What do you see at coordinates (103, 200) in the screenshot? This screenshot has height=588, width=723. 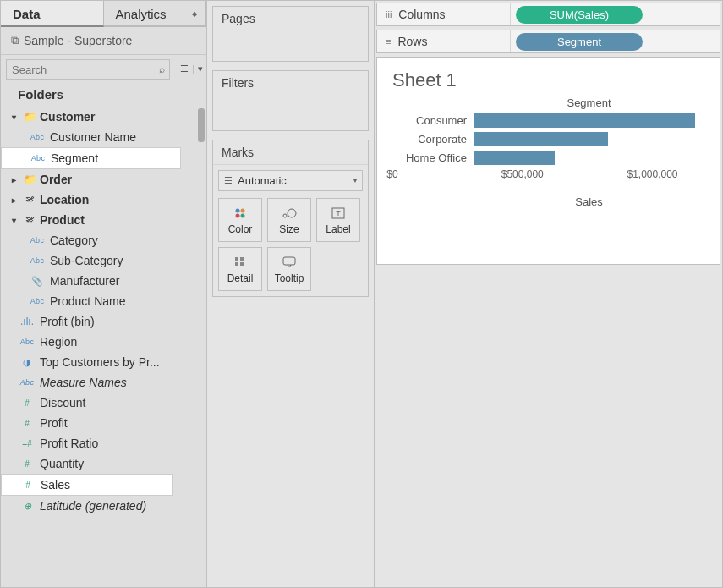 I see `folder-location: ▸೫Location` at bounding box center [103, 200].